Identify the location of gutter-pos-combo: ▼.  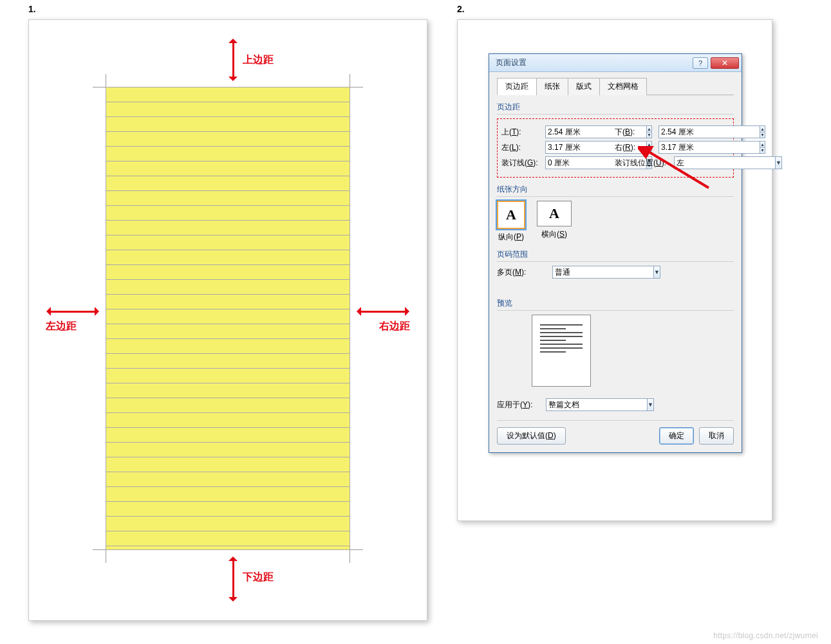
(699, 163).